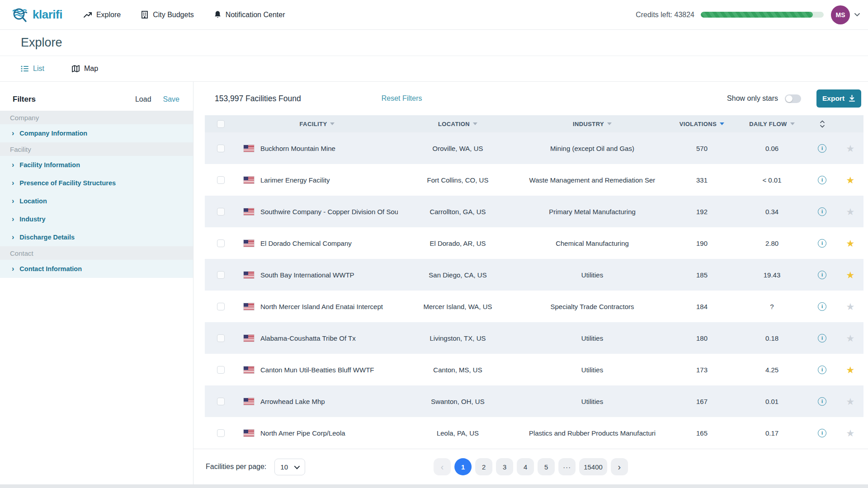 The height and width of the screenshot is (488, 868). What do you see at coordinates (534, 275) in the screenshot?
I see `table-row: South Bay International WWTP San Diego, …` at bounding box center [534, 275].